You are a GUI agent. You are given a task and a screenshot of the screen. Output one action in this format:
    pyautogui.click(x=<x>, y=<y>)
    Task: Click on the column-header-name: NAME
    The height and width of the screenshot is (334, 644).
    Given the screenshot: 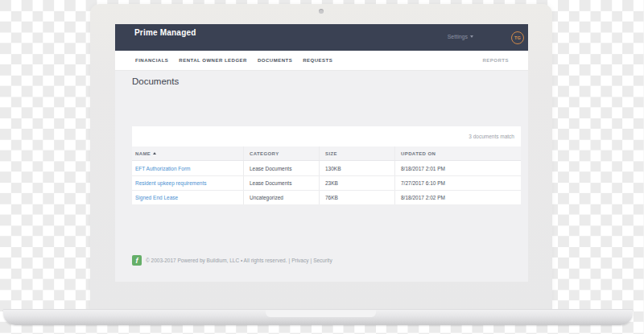 What is the action you would take?
    pyautogui.click(x=188, y=153)
    